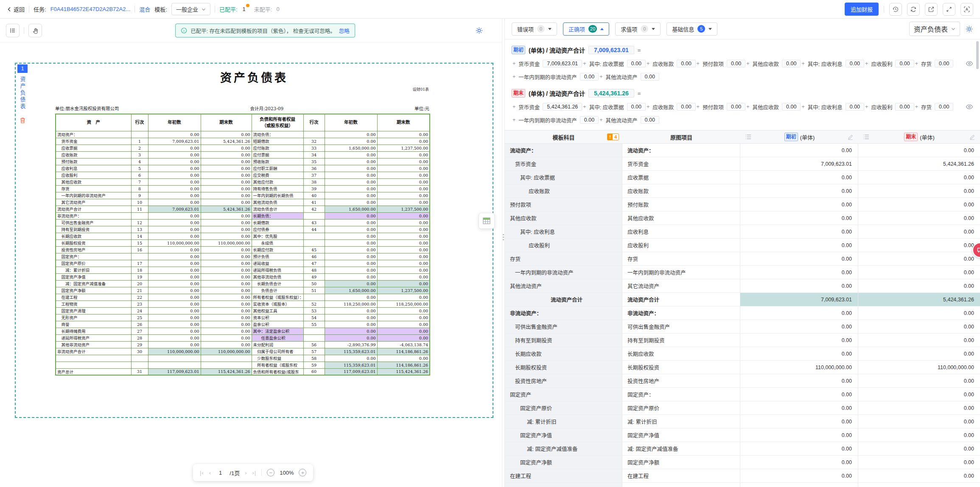 Image resolution: width=980 pixels, height=487 pixels. I want to click on ocr-recognize-button, so click(967, 9).